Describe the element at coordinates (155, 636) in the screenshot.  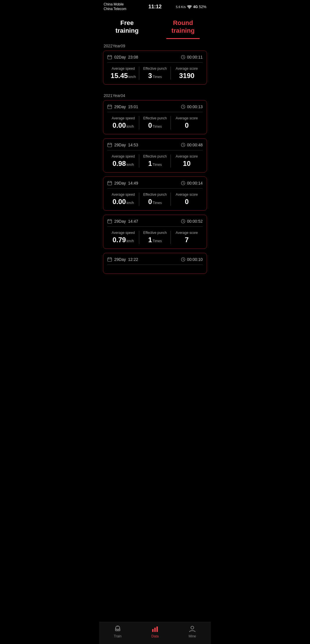
I see `nav-data-label: Data` at that location.